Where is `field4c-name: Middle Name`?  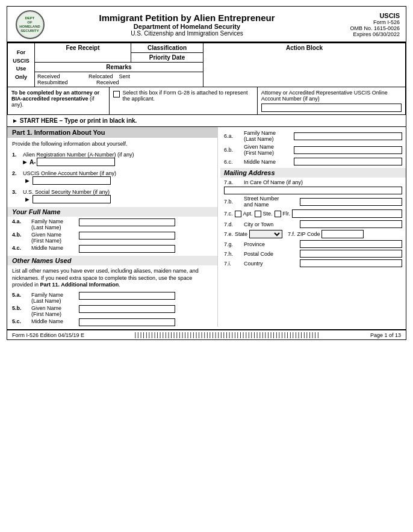 field4c-name: Middle Name is located at coordinates (54, 248).